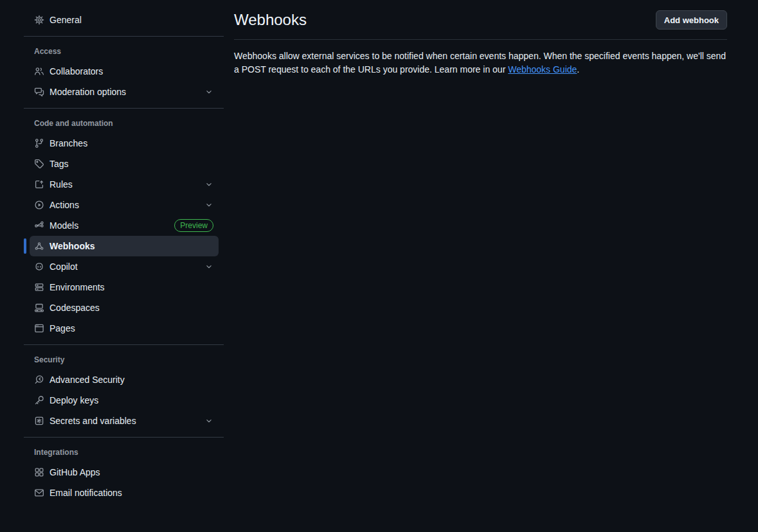 The height and width of the screenshot is (532, 758). What do you see at coordinates (123, 51) in the screenshot?
I see `section-header-access: Access` at bounding box center [123, 51].